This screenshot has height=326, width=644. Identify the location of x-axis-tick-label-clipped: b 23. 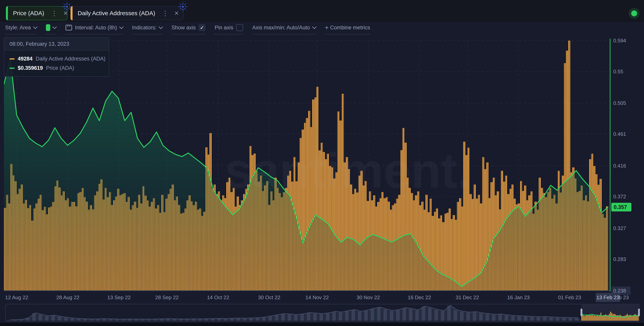
(624, 298).